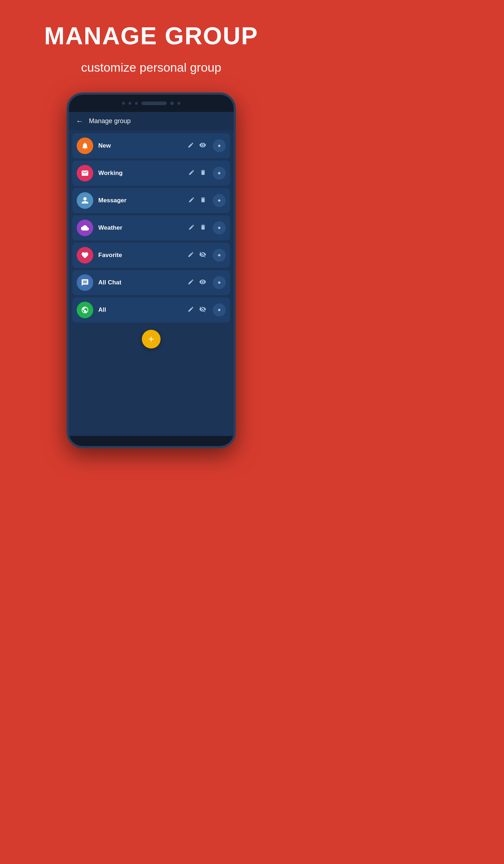 The width and height of the screenshot is (504, 864). What do you see at coordinates (85, 310) in the screenshot?
I see `group-icon-all` at bounding box center [85, 310].